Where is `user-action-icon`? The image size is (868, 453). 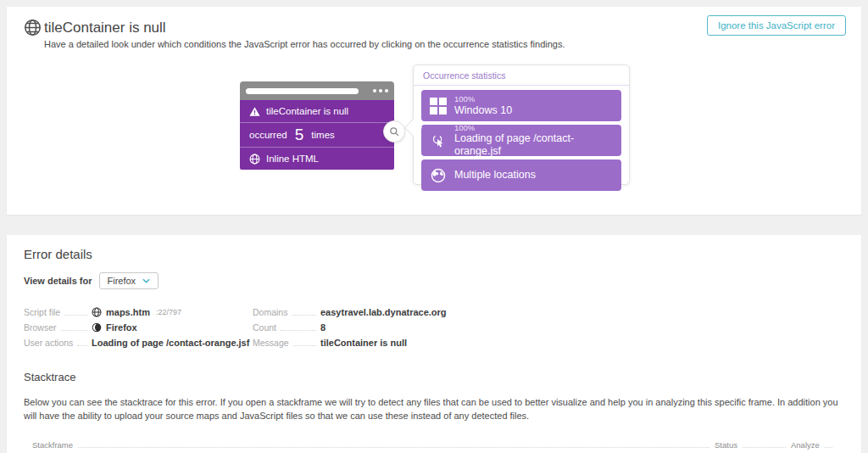 user-action-icon is located at coordinates (438, 141).